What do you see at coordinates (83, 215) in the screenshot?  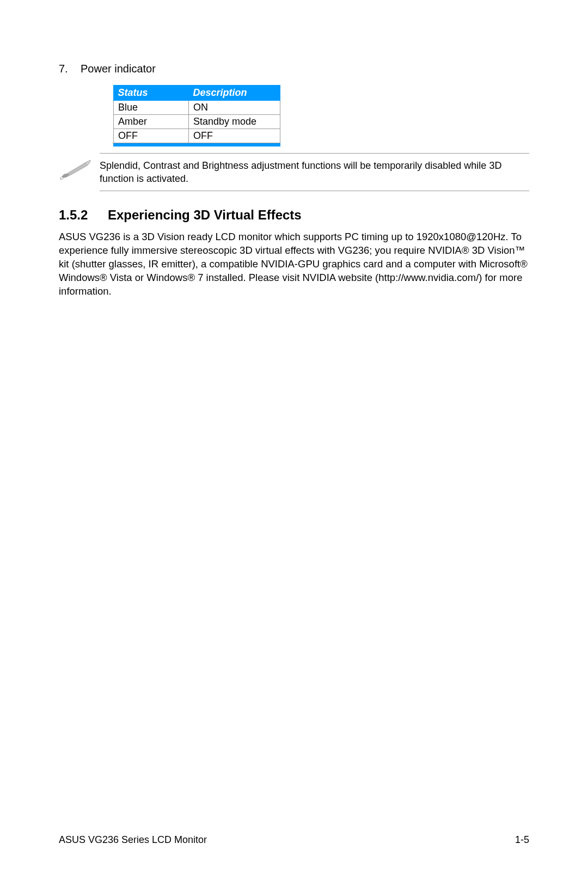 I see `section-number: 1.5.2` at bounding box center [83, 215].